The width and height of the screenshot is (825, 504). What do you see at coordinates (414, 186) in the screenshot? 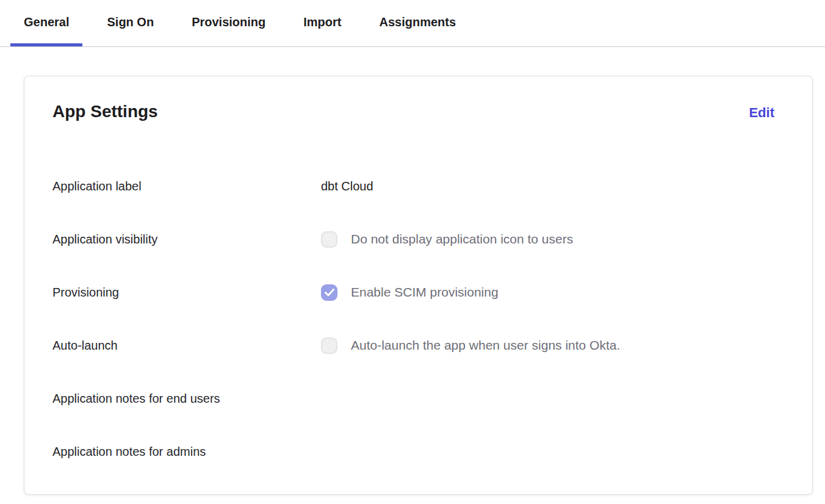
I see `row-application-label: Application label dbt Cloud` at bounding box center [414, 186].